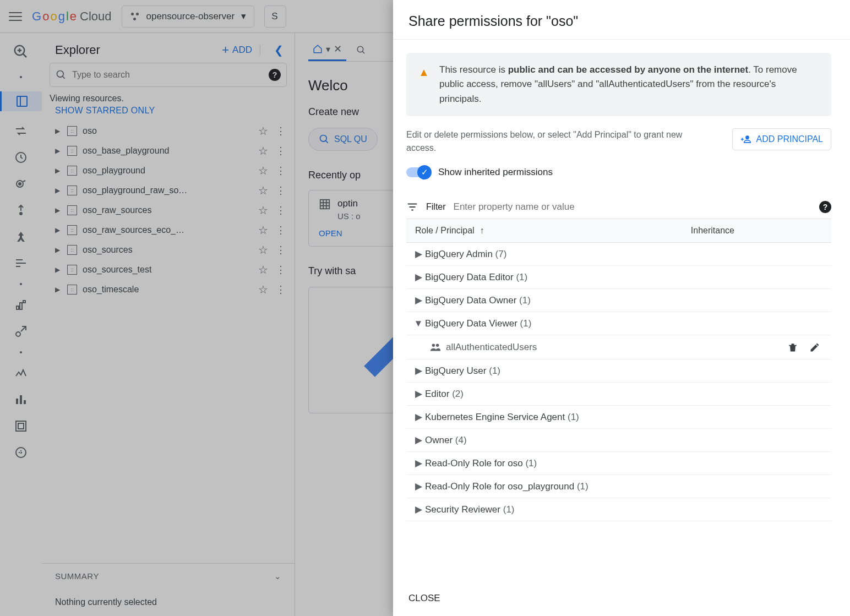  I want to click on role-row: ▶ Read-Only Role for oso_playground (1), so click(619, 487).